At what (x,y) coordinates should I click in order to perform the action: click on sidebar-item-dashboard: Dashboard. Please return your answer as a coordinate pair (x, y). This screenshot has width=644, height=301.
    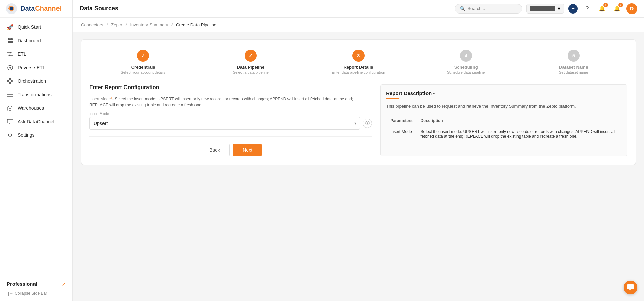
    Looking at the image, I should click on (36, 41).